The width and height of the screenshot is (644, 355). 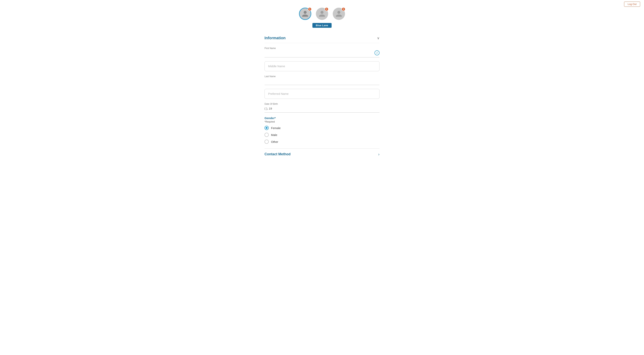 I want to click on avatar-1-badge: 1, so click(x=310, y=9).